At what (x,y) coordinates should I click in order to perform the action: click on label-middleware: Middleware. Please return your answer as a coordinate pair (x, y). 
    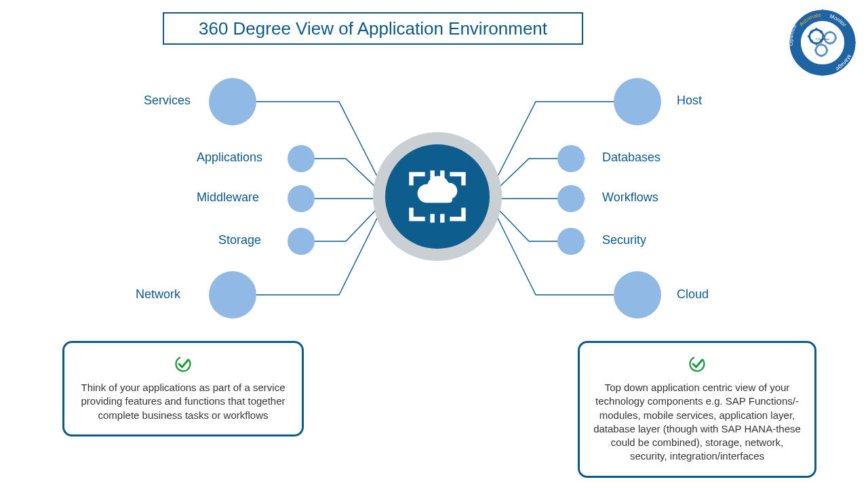
    Looking at the image, I should click on (228, 198).